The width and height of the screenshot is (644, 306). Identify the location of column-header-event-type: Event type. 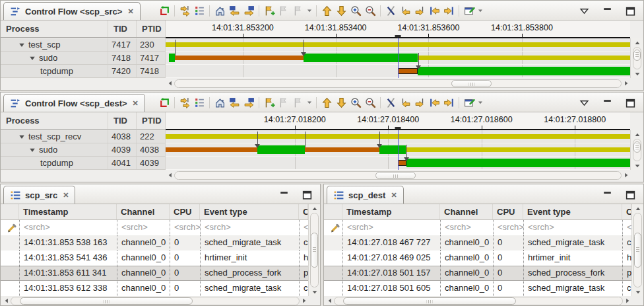
(573, 211).